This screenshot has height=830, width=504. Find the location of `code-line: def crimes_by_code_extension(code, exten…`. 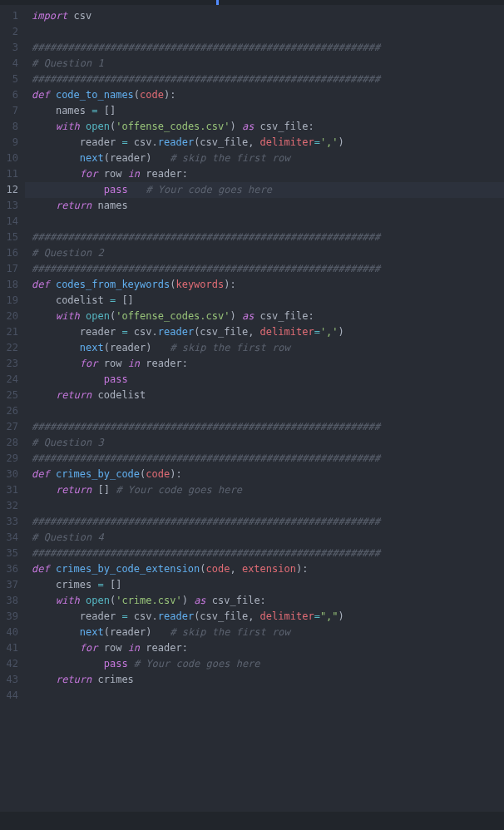

code-line: def crimes_by_code_extension(code, exten… is located at coordinates (268, 569).